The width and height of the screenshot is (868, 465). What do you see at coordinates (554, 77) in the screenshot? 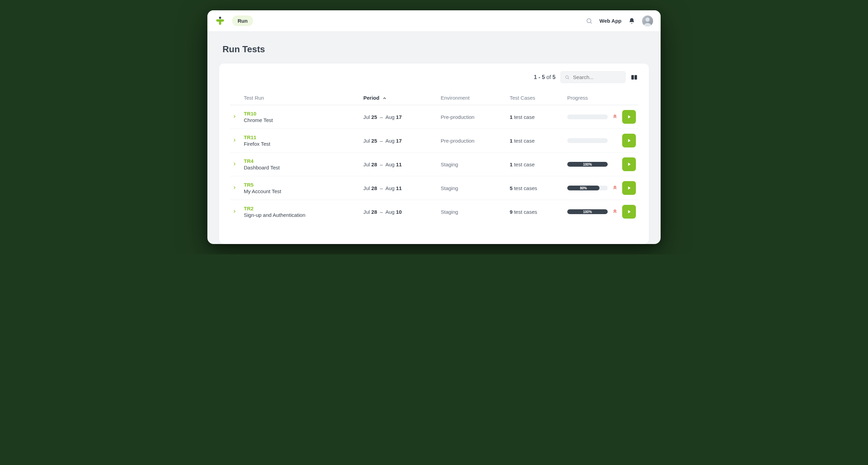
I see `pager-total: 5` at bounding box center [554, 77].